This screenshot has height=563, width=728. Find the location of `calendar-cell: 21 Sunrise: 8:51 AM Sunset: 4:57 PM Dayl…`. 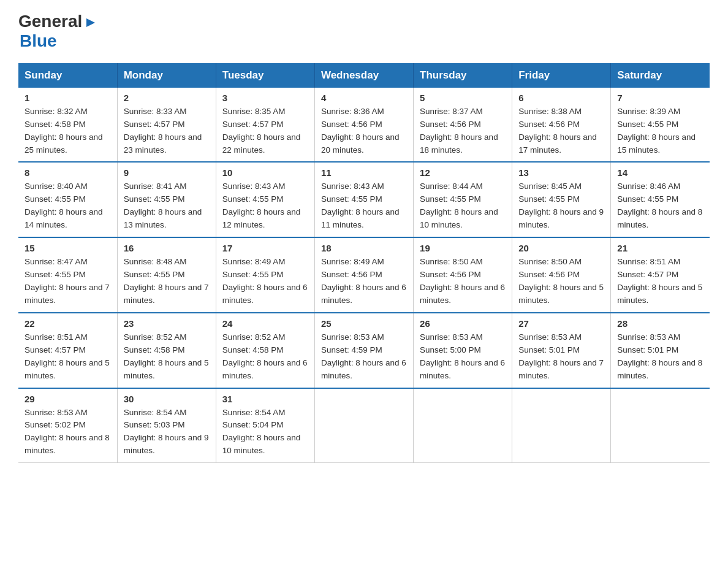

calendar-cell: 21 Sunrise: 8:51 AM Sunset: 4:57 PM Dayl… is located at coordinates (661, 275).